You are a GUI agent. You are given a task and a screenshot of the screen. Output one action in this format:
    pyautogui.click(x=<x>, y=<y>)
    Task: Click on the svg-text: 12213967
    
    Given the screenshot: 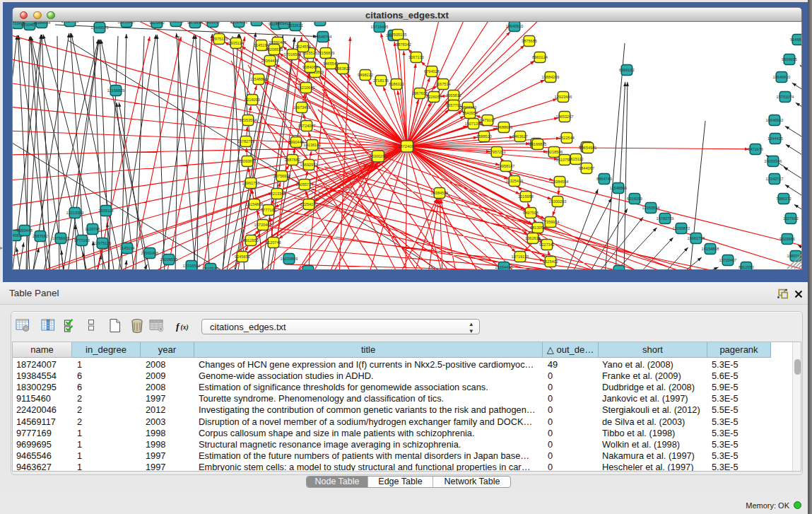 What is the action you would take?
    pyautogui.click(x=127, y=23)
    